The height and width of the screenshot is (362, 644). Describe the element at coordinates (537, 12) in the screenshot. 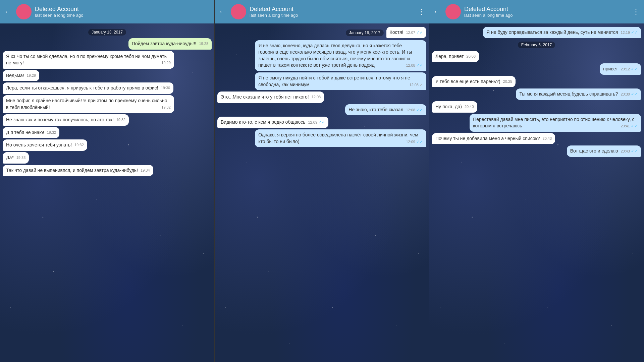

I see `chat-header-3: ← Deleted Account last seen a long time …` at that location.